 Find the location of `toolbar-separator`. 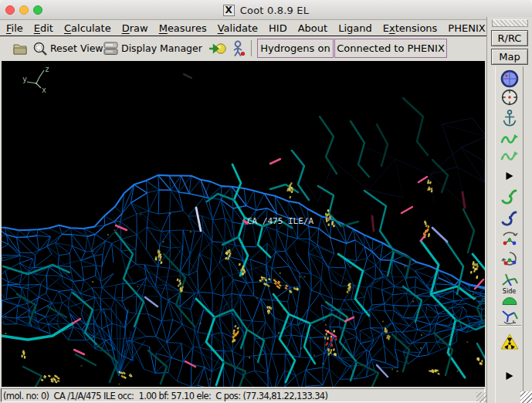

toolbar-separator is located at coordinates (252, 48).